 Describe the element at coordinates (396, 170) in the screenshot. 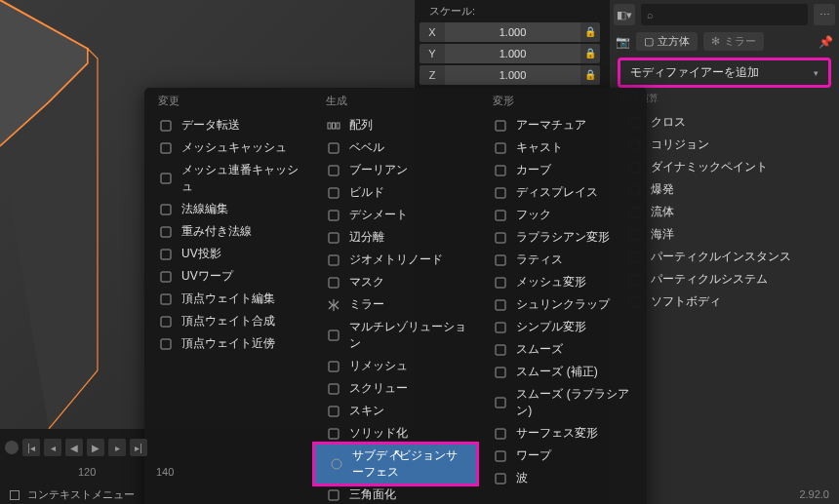

I see `menu-item-boolean: ブーリアン` at that location.